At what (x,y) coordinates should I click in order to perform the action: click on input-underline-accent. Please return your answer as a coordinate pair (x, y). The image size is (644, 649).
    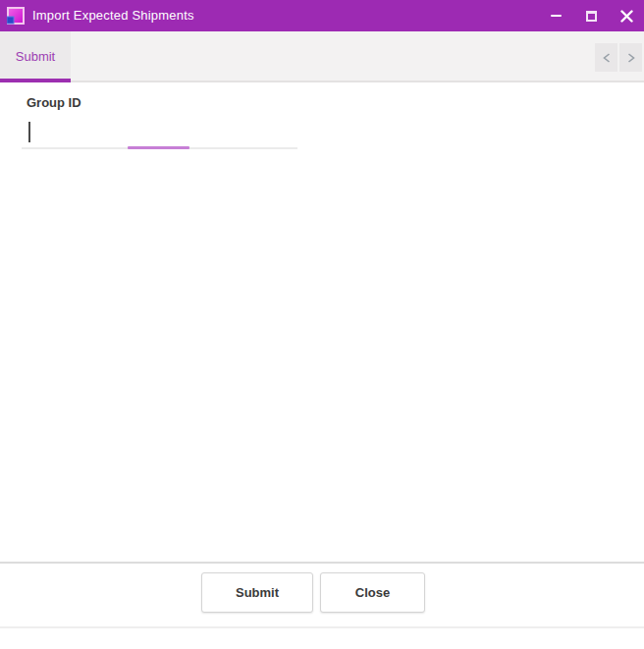
    Looking at the image, I should click on (159, 147).